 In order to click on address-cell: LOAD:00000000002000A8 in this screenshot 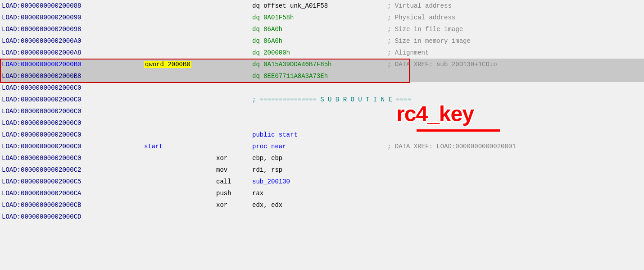, I will do `click(72, 53)`.